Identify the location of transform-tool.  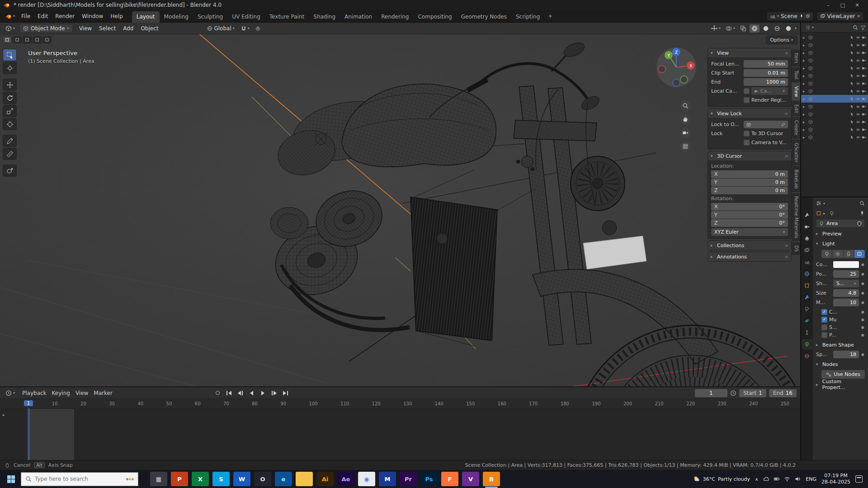
(10, 124).